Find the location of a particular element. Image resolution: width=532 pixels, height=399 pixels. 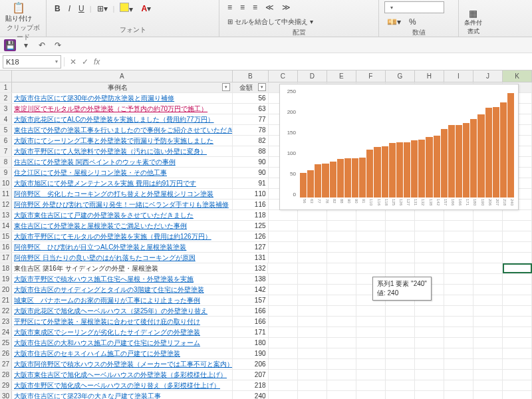

cell: 東淀川区でモルタル壁の外壁塗装（ご予算内の約70万円で施工） is located at coordinates (122, 109).